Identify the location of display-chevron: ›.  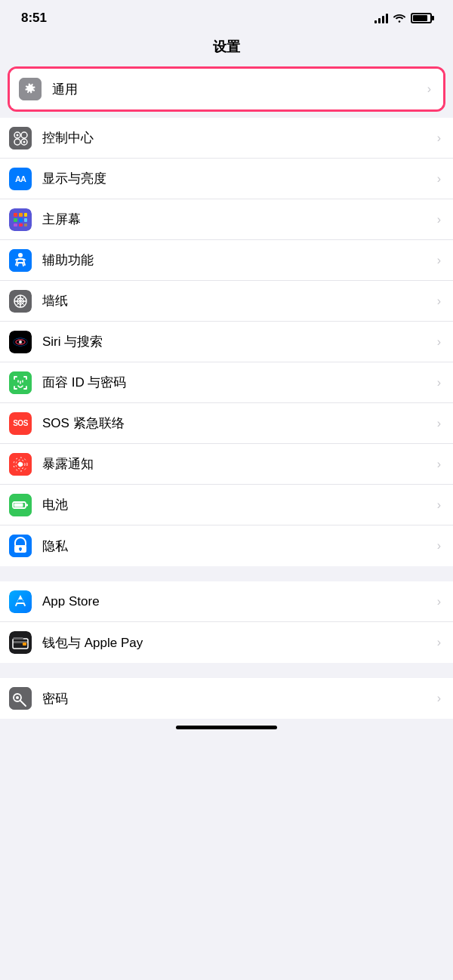
(439, 179).